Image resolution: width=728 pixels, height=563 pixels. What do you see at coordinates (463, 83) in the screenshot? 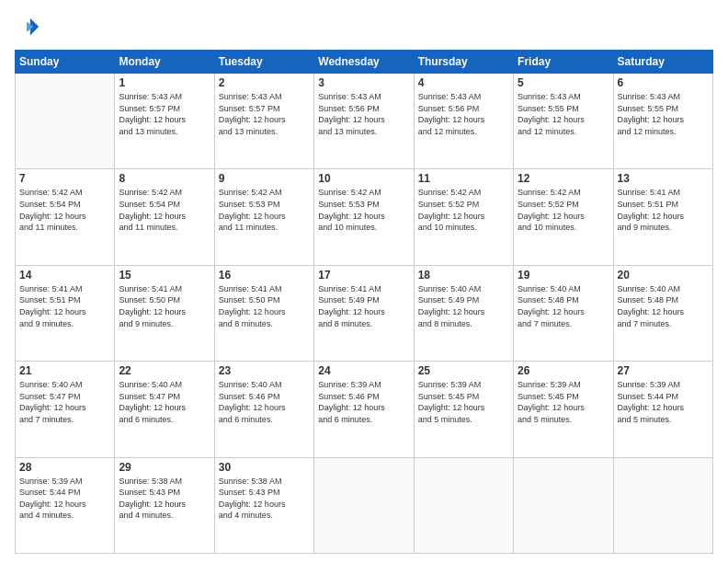
I see `day-number: 4` at bounding box center [463, 83].